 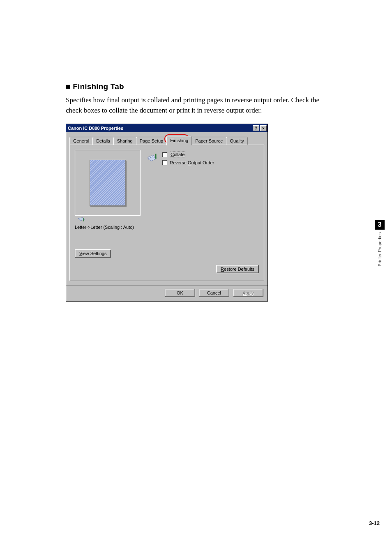 I want to click on reverse-output-checkbox, so click(x=164, y=163).